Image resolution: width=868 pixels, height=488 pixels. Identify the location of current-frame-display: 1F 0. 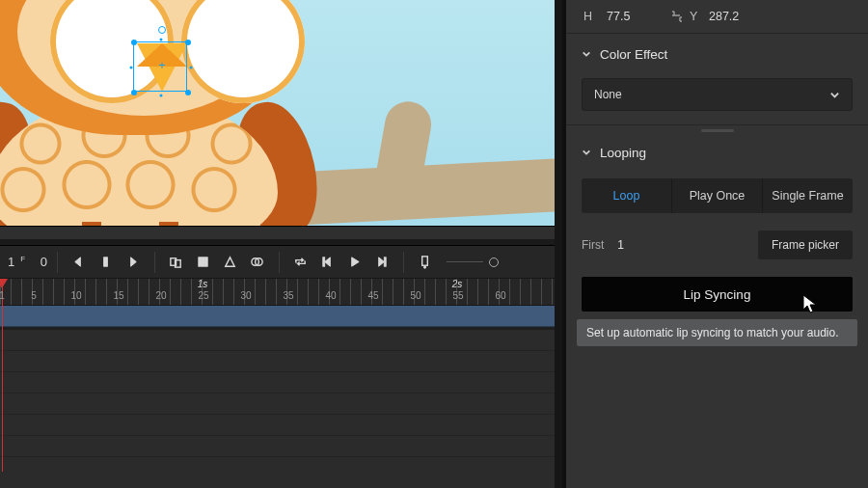
(27, 262).